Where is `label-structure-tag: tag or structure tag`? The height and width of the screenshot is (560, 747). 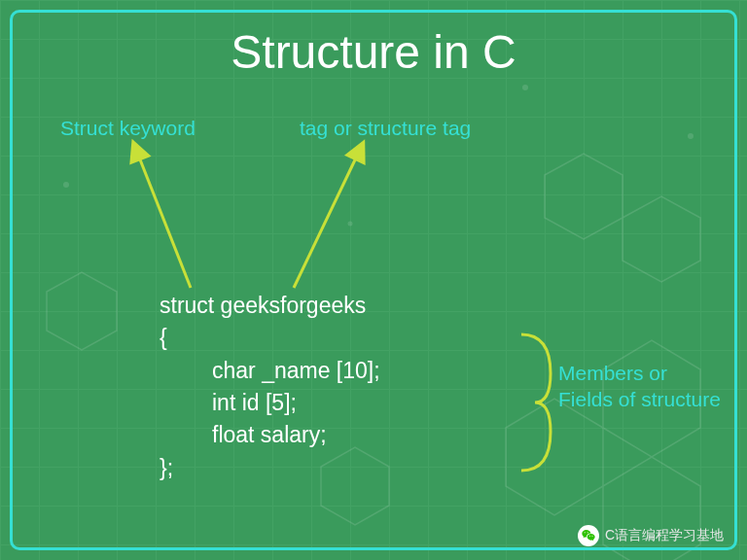 label-structure-tag: tag or structure tag is located at coordinates (385, 128).